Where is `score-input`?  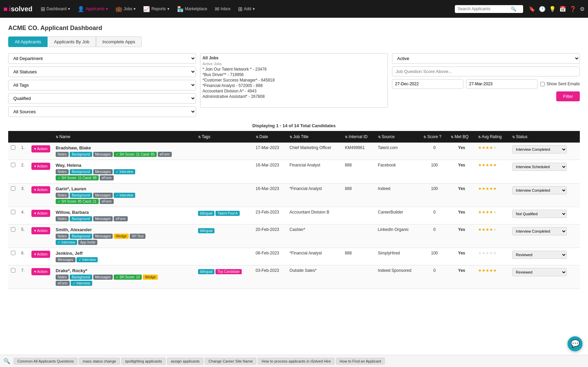
score-input is located at coordinates (486, 72).